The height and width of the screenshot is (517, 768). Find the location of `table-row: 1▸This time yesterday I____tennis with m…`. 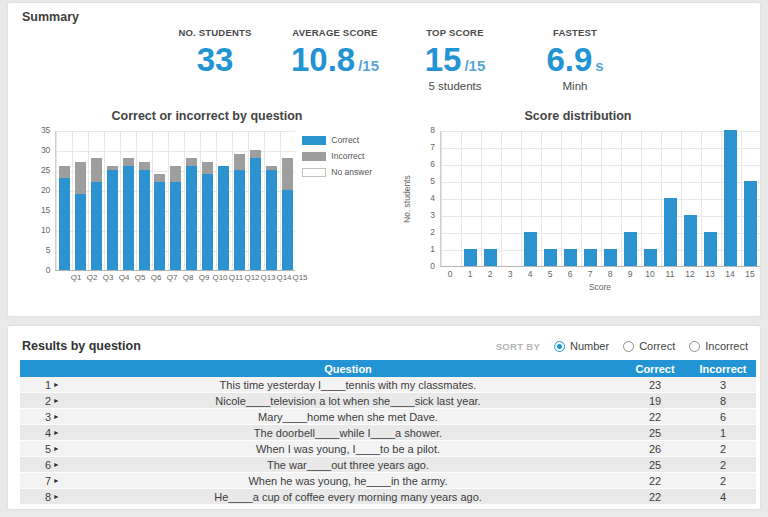

table-row: 1▸This time yesterday I____tennis with m… is located at coordinates (388, 385).